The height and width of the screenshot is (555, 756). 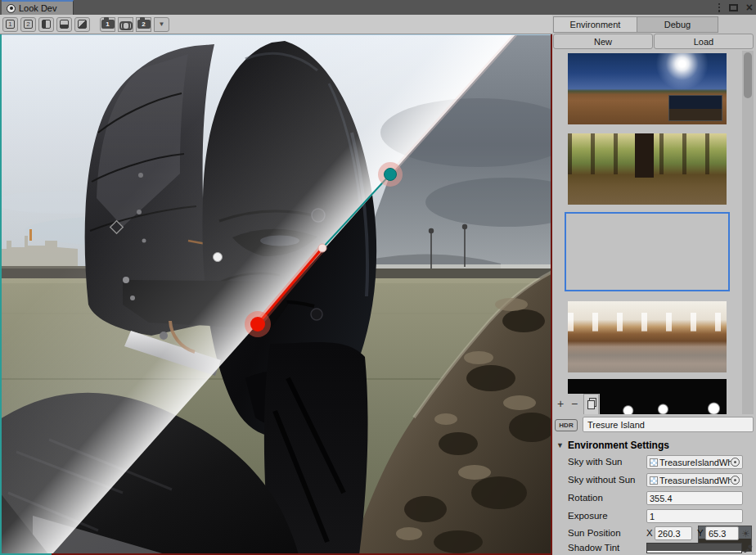 I want to click on thumbnail-scrollbar-thumb, so click(x=748, y=75).